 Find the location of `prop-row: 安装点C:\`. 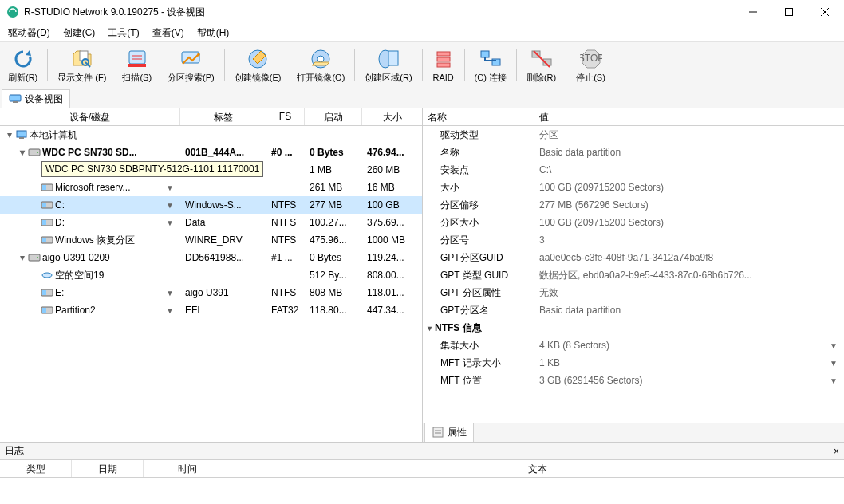

prop-row: 安装点C:\ is located at coordinates (633, 170).